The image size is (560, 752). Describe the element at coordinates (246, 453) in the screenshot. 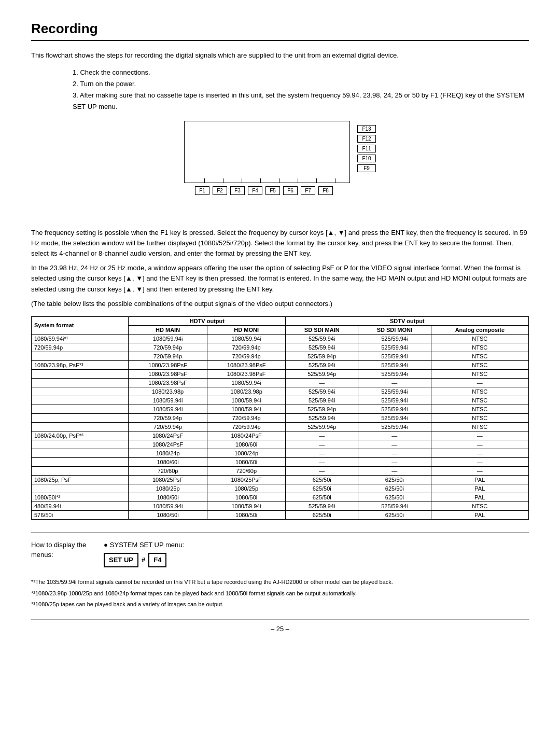

I see `table-row-hd-moni: 1080/24p` at that location.